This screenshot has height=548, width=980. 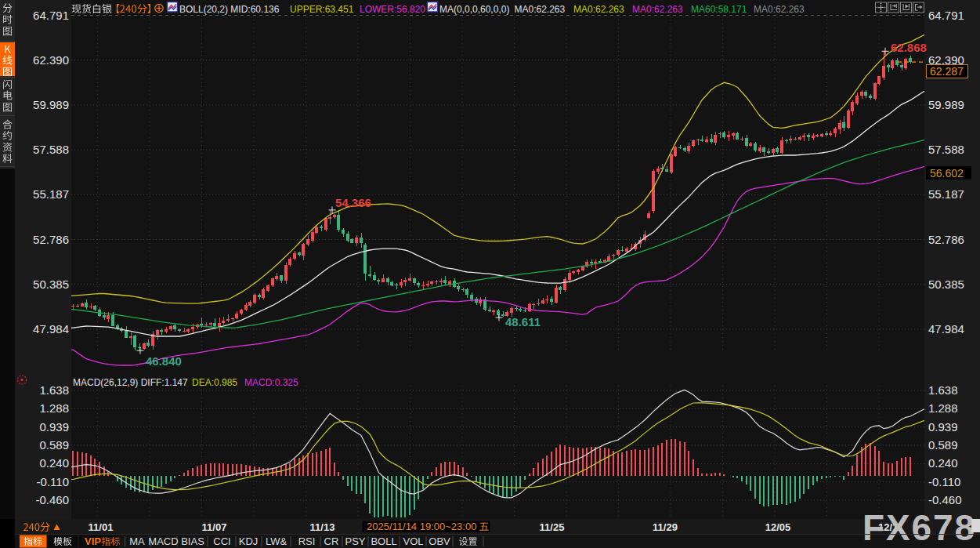 I want to click on svg-text: DEA:0.985, so click(x=215, y=383).